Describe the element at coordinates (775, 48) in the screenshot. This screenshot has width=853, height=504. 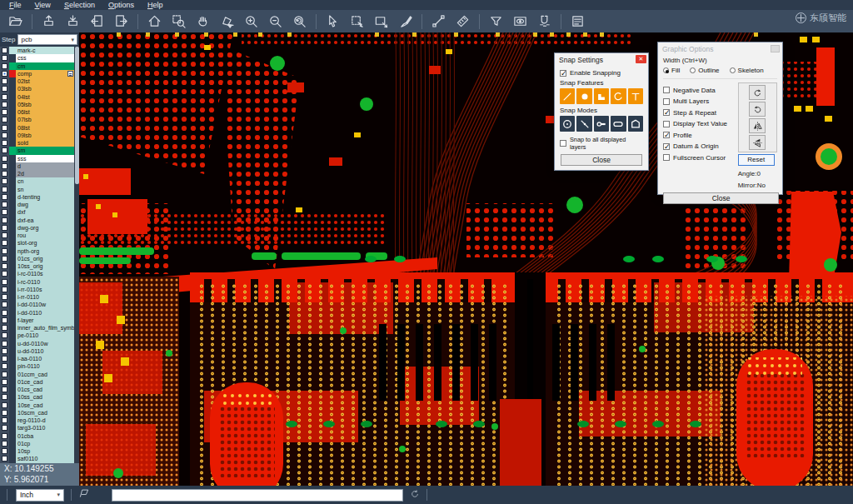
I see `close-icon` at that location.